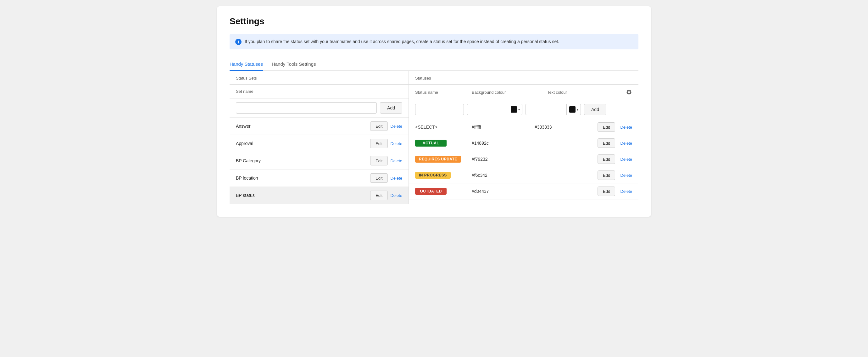  What do you see at coordinates (306, 108) in the screenshot?
I see `set-name-input` at bounding box center [306, 108].